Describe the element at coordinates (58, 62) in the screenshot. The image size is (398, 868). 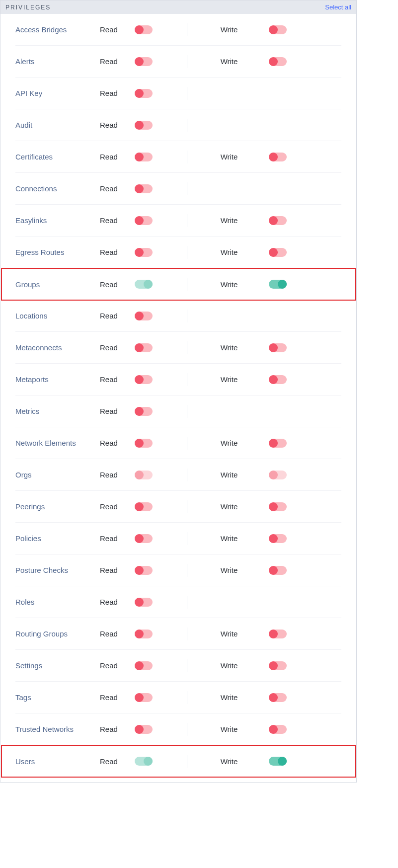
I see `privilege-name: Alerts` at that location.